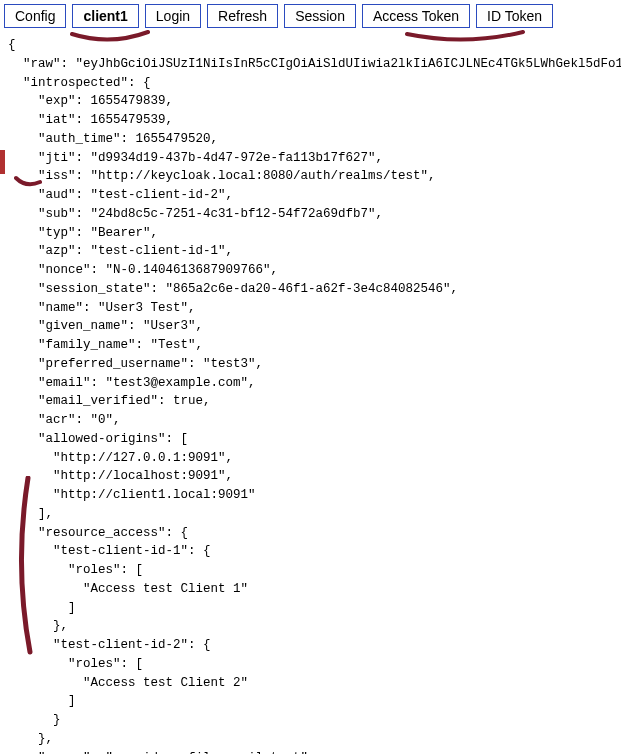 This screenshot has width=621, height=754. Describe the element at coordinates (514, 16) in the screenshot. I see `tab-id-token: ID Token` at that location.